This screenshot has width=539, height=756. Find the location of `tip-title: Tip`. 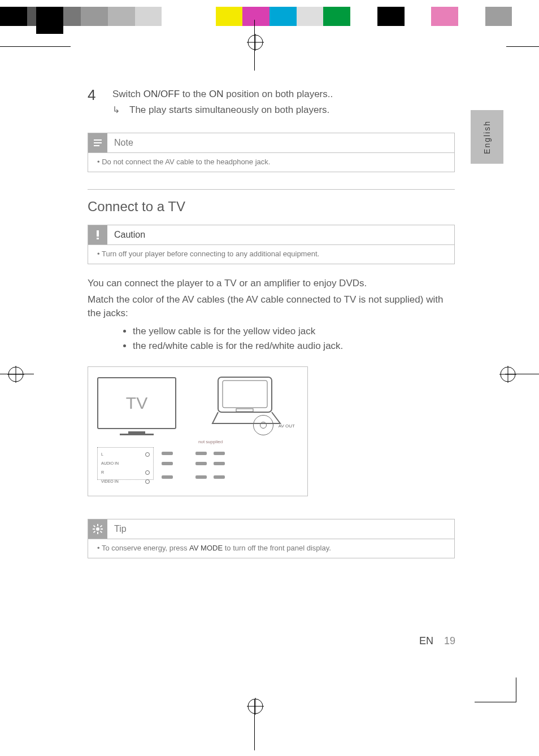

tip-title: Tip is located at coordinates (120, 529).